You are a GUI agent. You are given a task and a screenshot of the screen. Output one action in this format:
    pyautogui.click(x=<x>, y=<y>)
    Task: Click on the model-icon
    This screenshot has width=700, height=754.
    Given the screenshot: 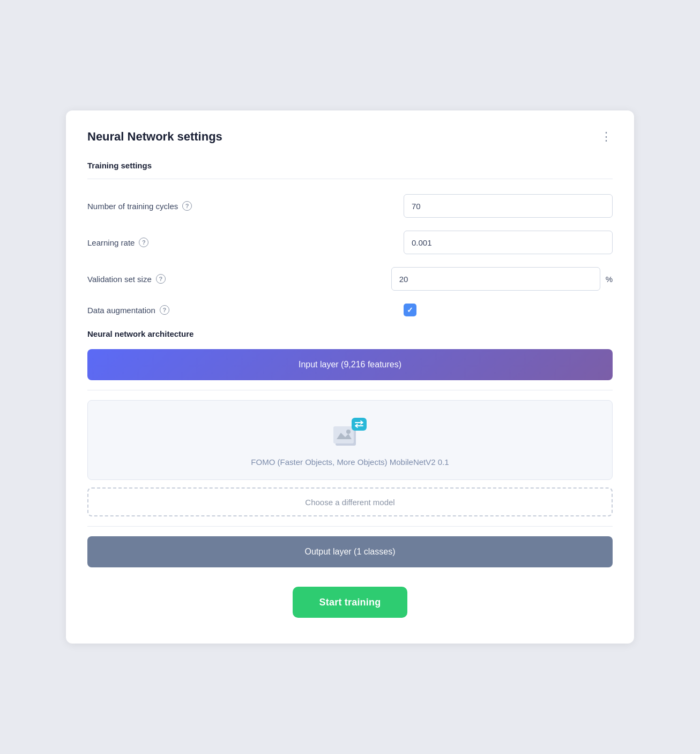 What is the action you would take?
    pyautogui.click(x=350, y=433)
    